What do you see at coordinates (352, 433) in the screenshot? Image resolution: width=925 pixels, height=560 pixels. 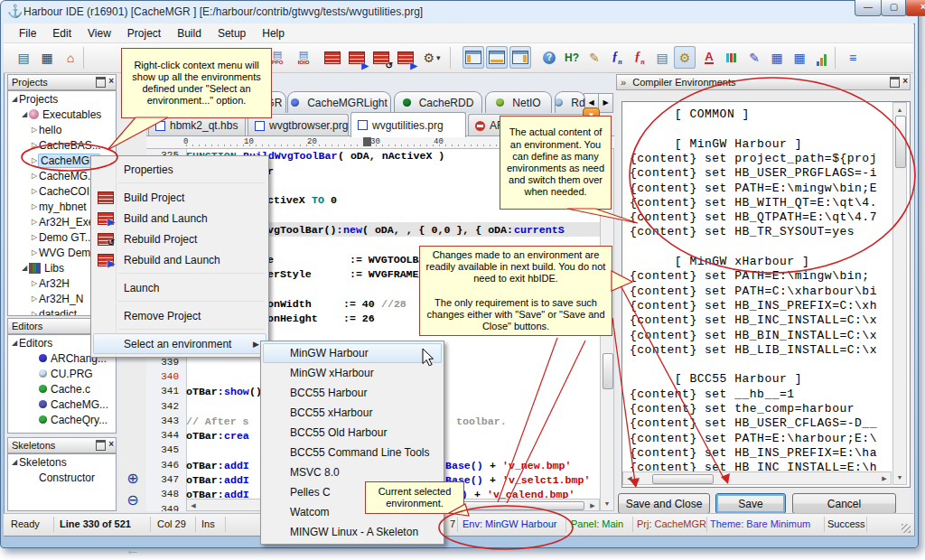 I see `env-item-bcc55-old-harbour: BCC55 Old Harbour` at bounding box center [352, 433].